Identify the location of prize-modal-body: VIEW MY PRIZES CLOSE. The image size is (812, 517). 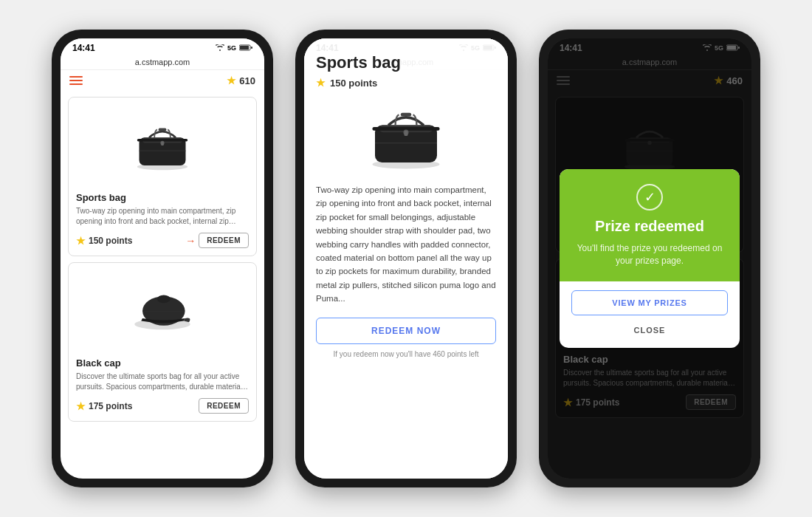
(650, 315).